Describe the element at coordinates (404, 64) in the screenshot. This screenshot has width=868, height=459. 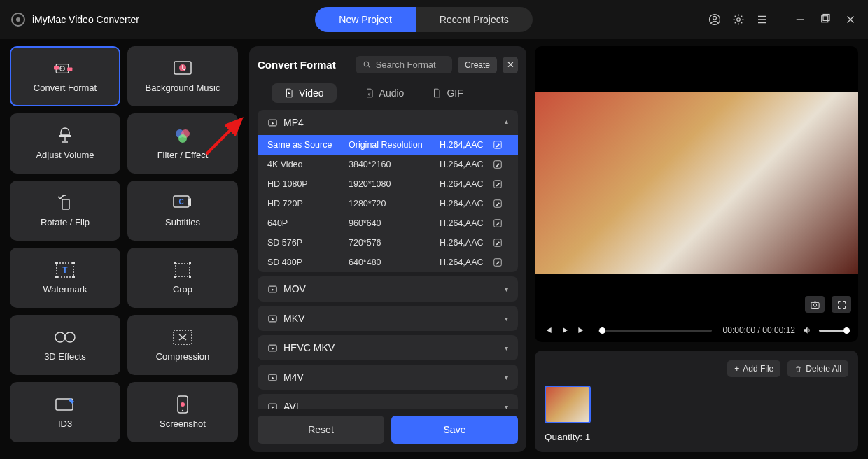
I see `search-input: Search Format` at that location.